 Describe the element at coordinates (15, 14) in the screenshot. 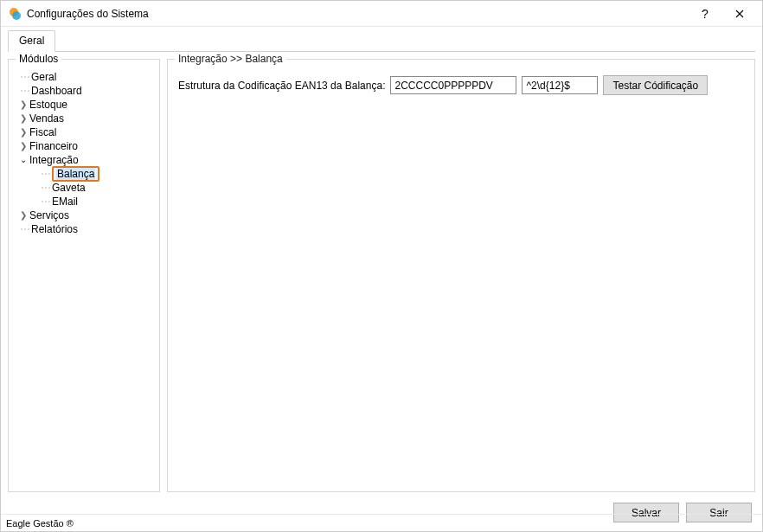

I see `app-icon` at that location.